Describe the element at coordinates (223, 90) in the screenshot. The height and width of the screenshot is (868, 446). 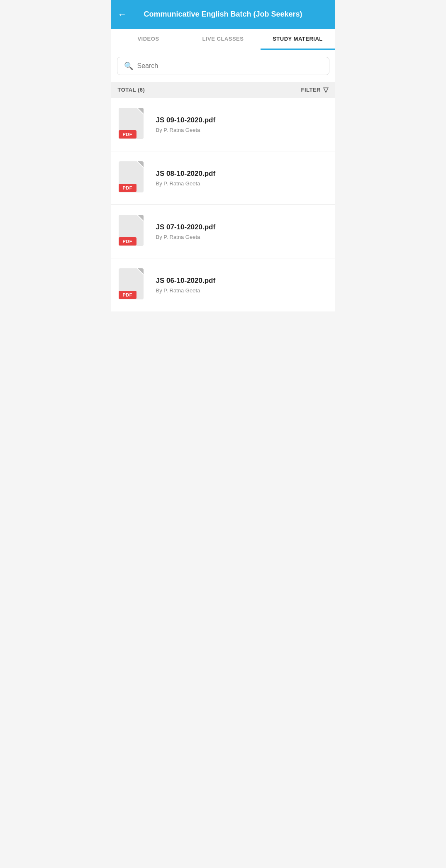
I see `filter-bar: TOTAL (6) FILTER ▽` at that location.